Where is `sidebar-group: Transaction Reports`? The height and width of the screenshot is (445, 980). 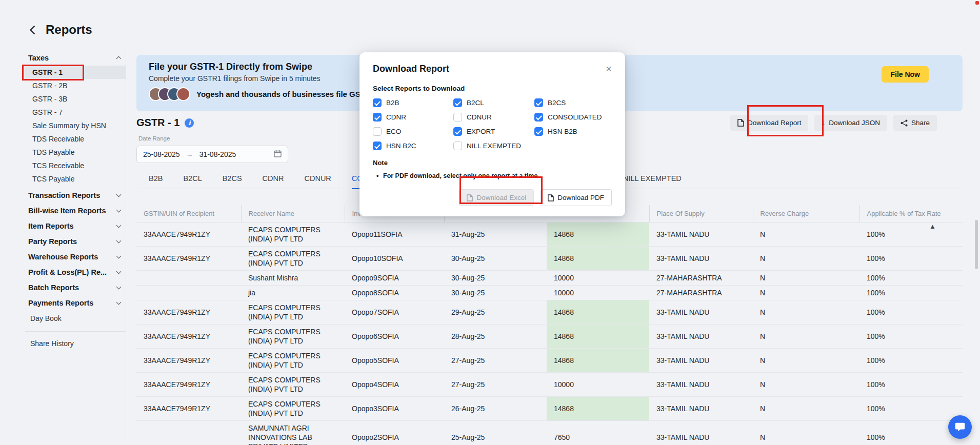
sidebar-group: Transaction Reports is located at coordinates (75, 195).